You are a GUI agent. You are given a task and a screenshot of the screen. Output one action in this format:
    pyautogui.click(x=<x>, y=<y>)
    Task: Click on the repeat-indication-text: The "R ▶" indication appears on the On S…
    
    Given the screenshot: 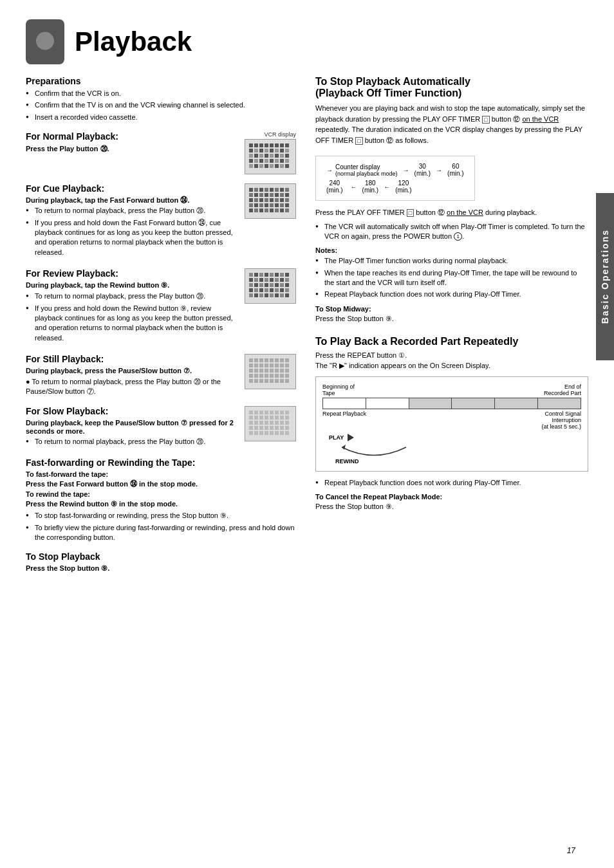 What is the action you would take?
    pyautogui.click(x=452, y=365)
    